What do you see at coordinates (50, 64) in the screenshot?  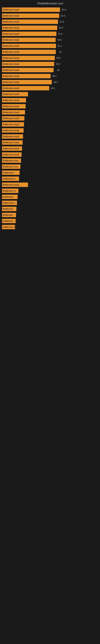 I see `bar-row: Bottleneck result50.2` at bounding box center [50, 64].